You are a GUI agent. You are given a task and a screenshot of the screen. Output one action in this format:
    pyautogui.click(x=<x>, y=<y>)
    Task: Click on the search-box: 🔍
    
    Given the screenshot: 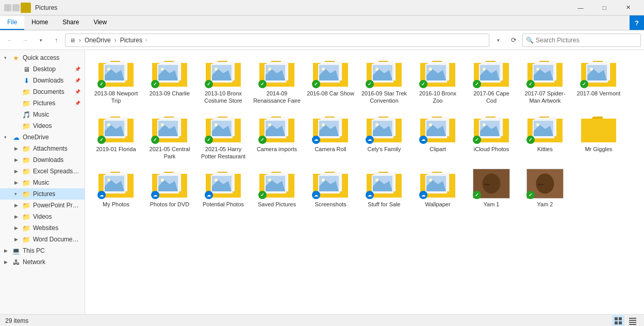 What is the action you would take?
    pyautogui.click(x=582, y=40)
    